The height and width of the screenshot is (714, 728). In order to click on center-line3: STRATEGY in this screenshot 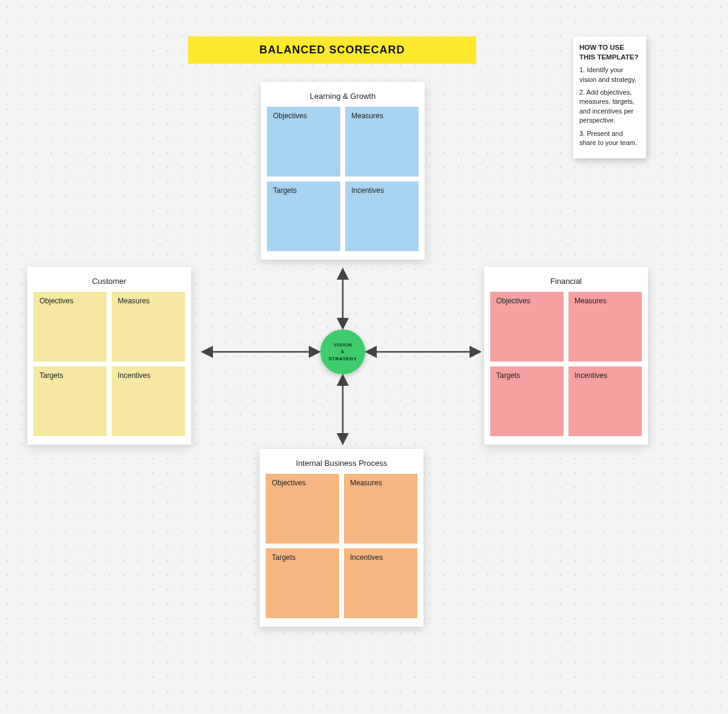, I will do `click(343, 359)`.